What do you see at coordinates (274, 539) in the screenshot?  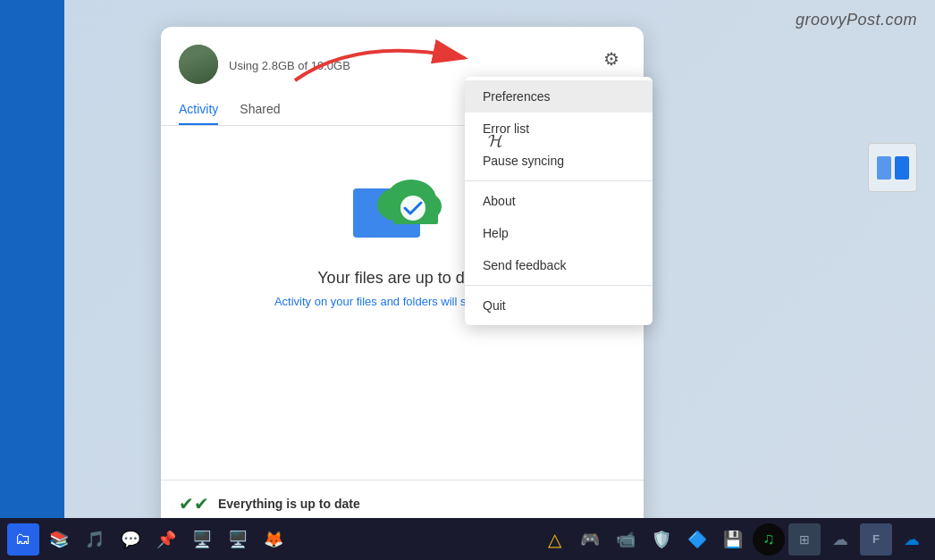 I see `taskbar-icon-firefox: 🦊` at bounding box center [274, 539].